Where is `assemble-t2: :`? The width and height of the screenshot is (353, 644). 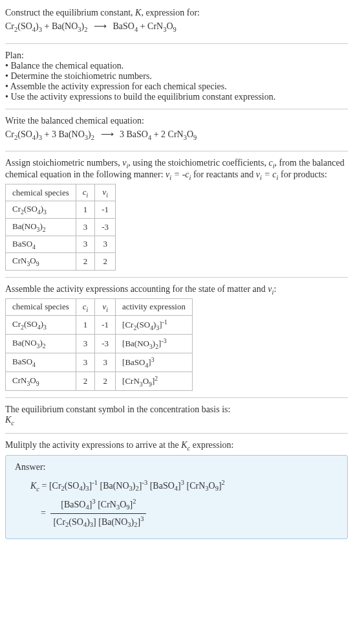 assemble-t2: : is located at coordinates (275, 289).